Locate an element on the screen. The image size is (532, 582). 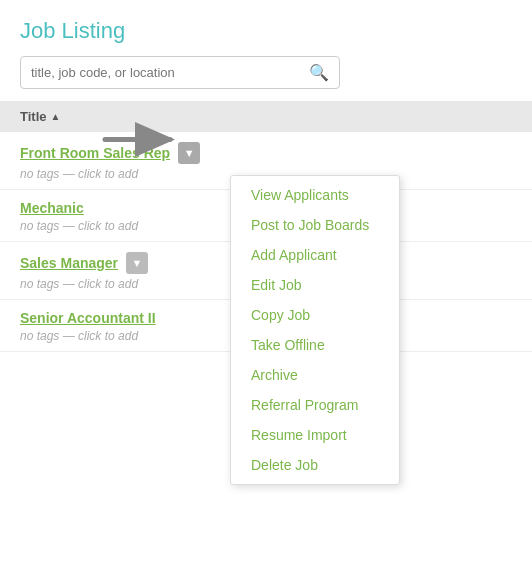
search-bar: 🔍 is located at coordinates (180, 72).